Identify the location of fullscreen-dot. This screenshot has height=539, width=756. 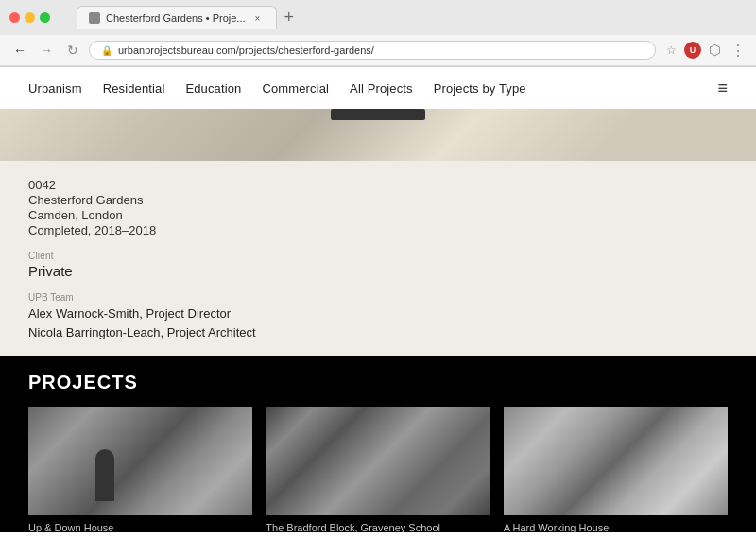
(45, 17).